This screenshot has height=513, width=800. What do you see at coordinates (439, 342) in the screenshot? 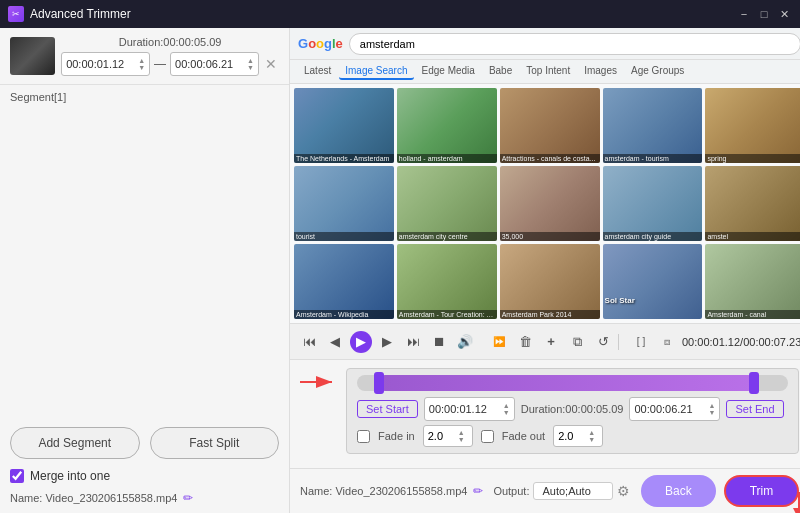
I see `stop-button: ⏹` at bounding box center [439, 342].